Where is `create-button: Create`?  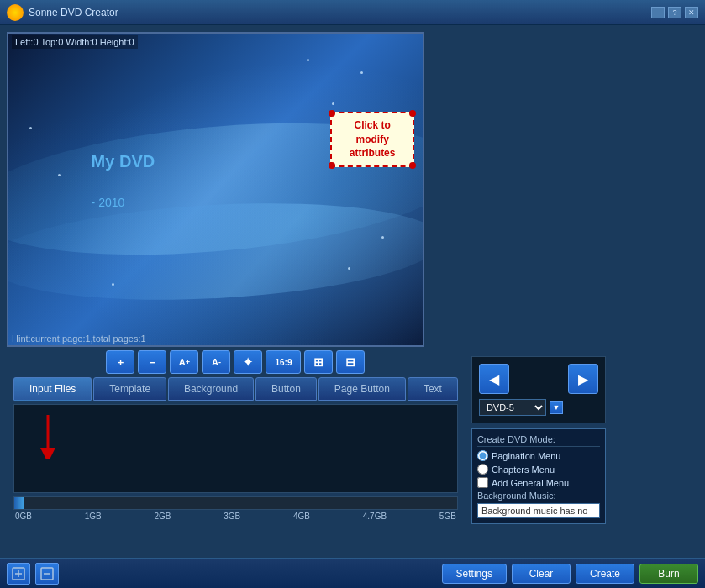
create-button: Create is located at coordinates (605, 574).